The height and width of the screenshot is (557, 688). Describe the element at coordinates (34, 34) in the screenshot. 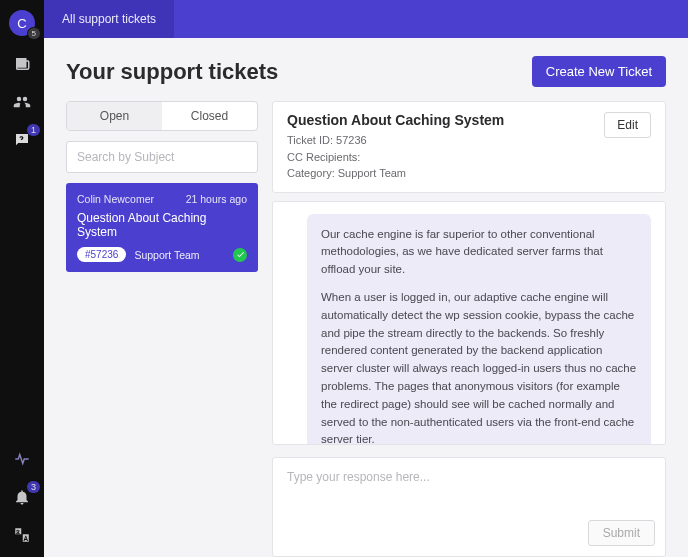

I see `avatar-count-badge: 5` at that location.